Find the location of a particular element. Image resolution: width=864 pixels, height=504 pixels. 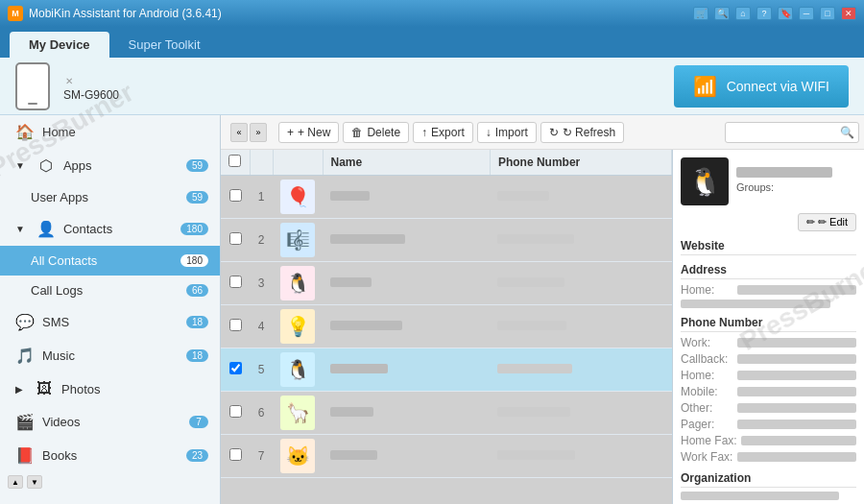

export-button: ↑ Export is located at coordinates (444, 132).